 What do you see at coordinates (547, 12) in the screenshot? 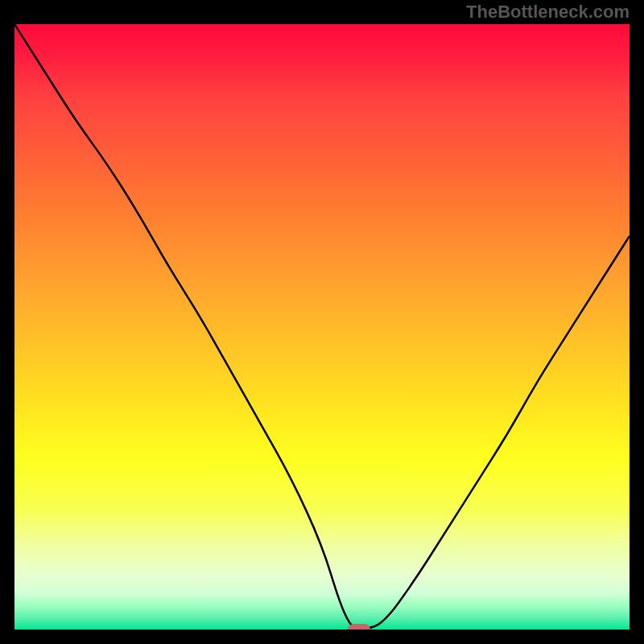
I see `watermark-text: TheBottleneck.com` at bounding box center [547, 12].